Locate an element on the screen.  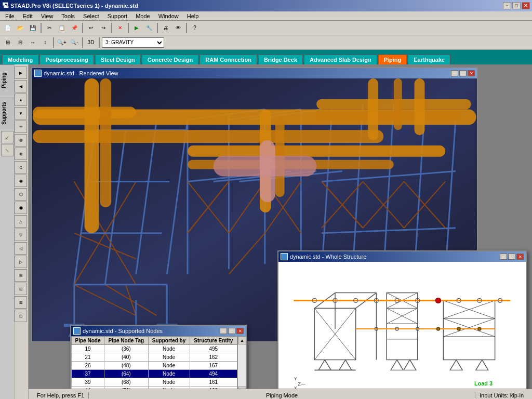
tab-advanced-slab-design: Advanced Slab Design is located at coordinates (341, 59).